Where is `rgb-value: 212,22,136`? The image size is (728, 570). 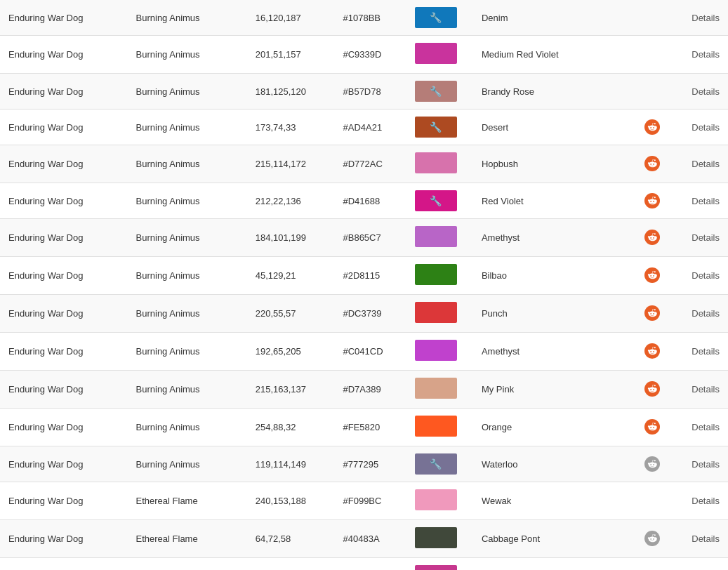 rgb-value: 212,22,136 is located at coordinates (291, 201).